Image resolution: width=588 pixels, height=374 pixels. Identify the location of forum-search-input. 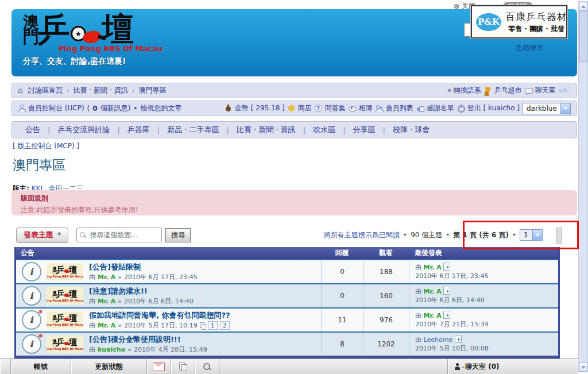
(123, 235).